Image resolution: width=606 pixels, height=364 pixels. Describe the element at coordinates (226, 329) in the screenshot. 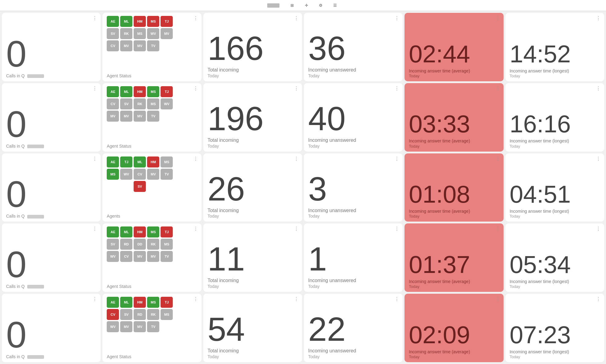

I see `total-number: 54` at that location.